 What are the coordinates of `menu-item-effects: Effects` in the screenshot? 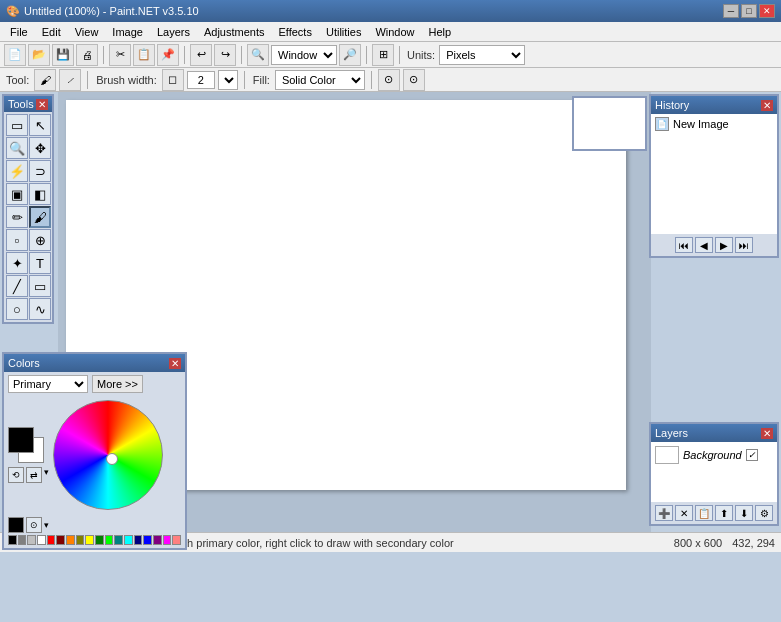 It's located at (296, 32).